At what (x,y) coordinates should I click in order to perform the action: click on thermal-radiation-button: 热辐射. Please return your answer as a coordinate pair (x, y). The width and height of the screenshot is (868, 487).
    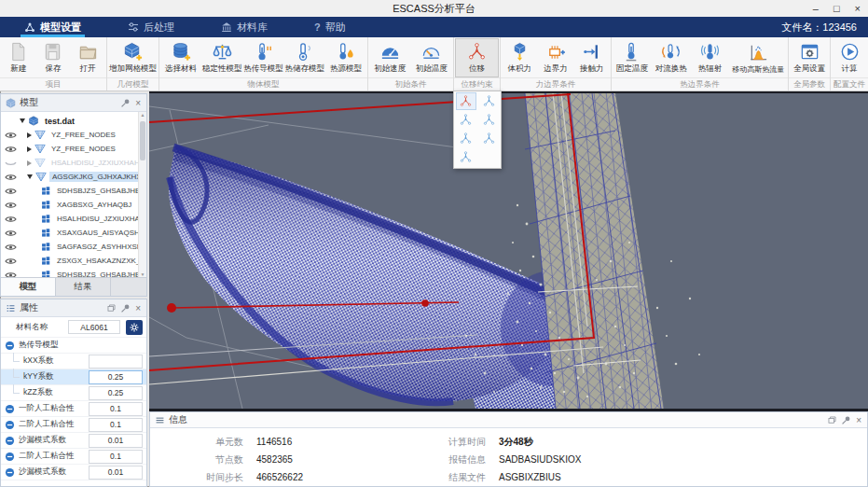
    Looking at the image, I should click on (710, 58).